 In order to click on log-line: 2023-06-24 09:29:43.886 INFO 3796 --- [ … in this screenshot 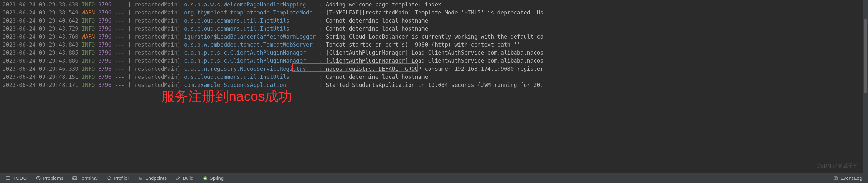, I will do `click(434, 61)`.